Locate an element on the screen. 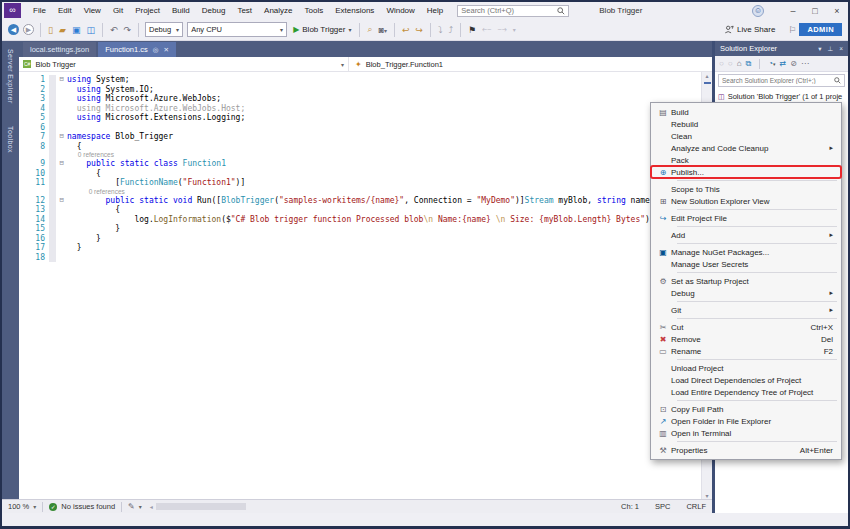  navigate-back-code-icon: ↩ is located at coordinates (406, 30).